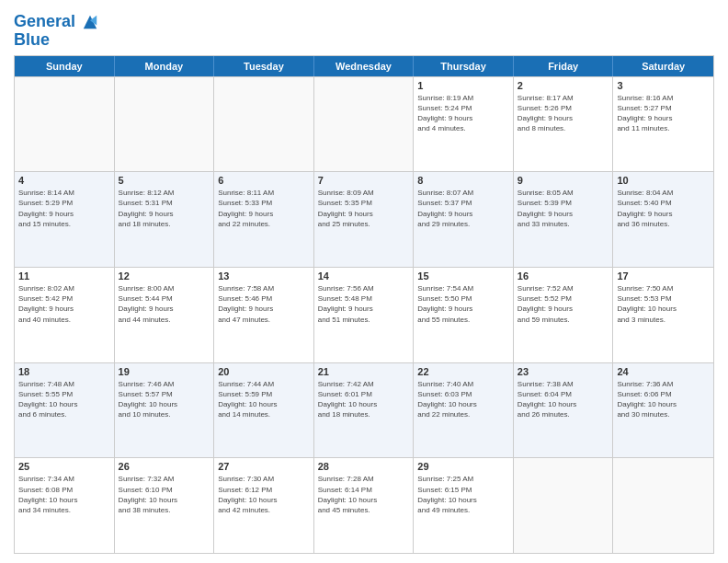  Describe the element at coordinates (64, 372) in the screenshot. I see `day-number: 18` at that location.